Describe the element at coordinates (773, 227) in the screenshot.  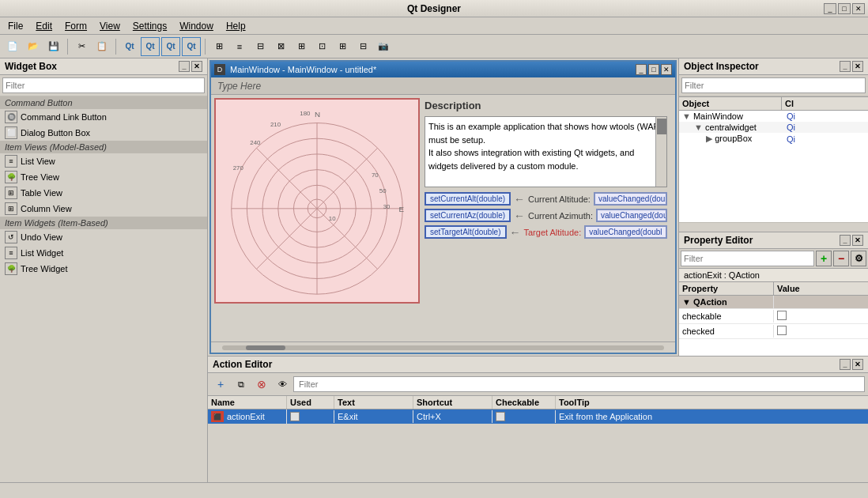
I see `obj-inspector-h-scrollbar` at that location.